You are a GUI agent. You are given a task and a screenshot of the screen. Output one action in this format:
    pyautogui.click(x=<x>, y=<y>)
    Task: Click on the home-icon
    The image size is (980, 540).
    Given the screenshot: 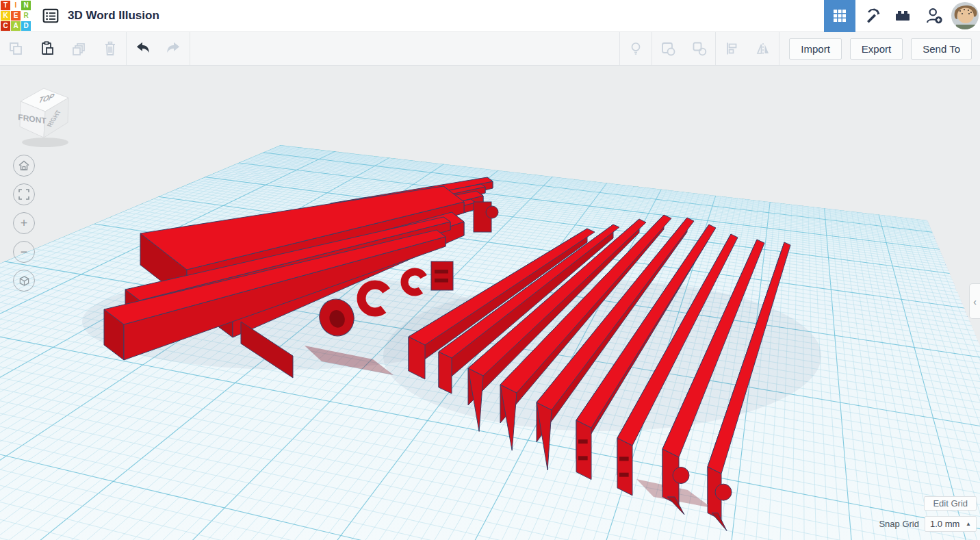 What is the action you would take?
    pyautogui.click(x=24, y=166)
    